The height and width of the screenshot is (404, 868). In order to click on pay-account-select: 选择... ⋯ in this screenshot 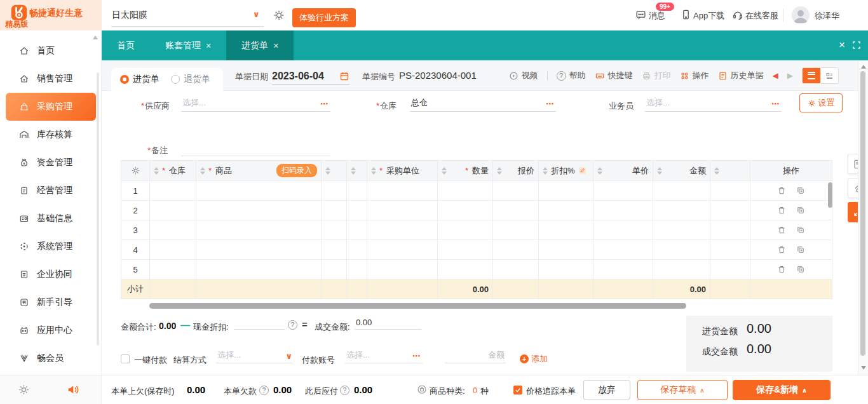, I will do `click(384, 356)`.